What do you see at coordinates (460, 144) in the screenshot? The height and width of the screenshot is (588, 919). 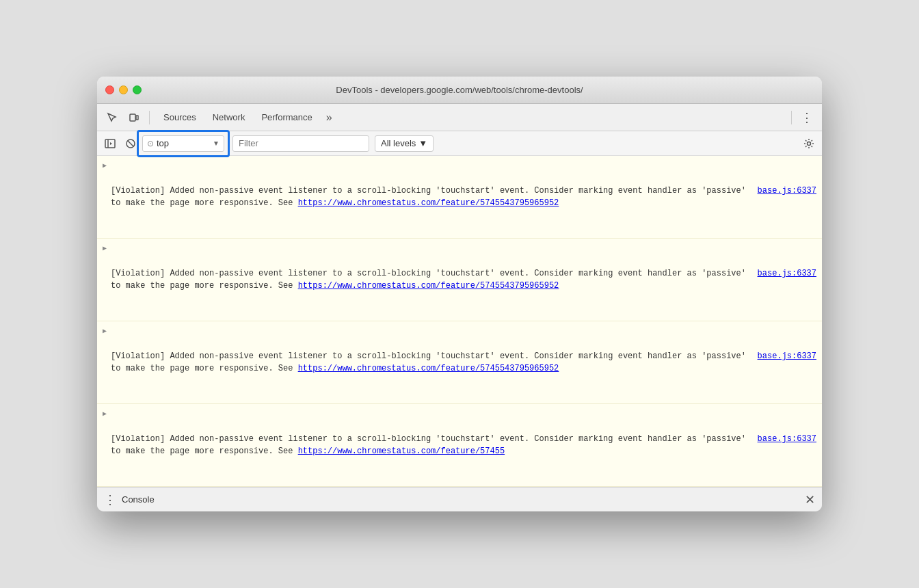 I see `console-toolbar: ⊙ top ▼ All levels ▼` at bounding box center [460, 144].